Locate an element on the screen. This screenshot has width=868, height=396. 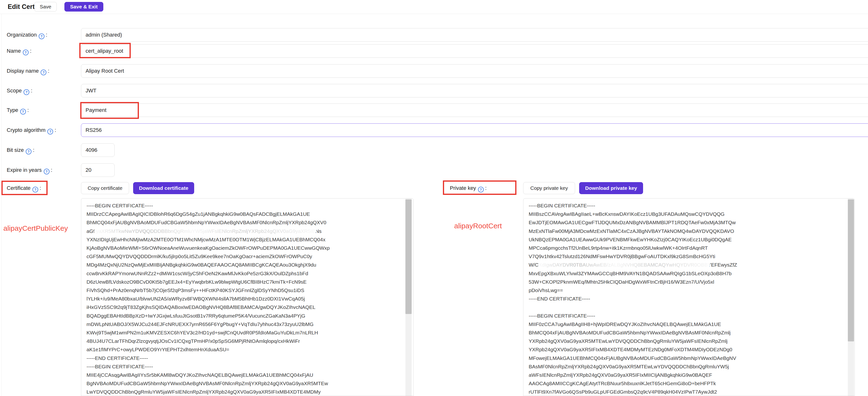
bit-size-input: 4096 is located at coordinates (98, 150).